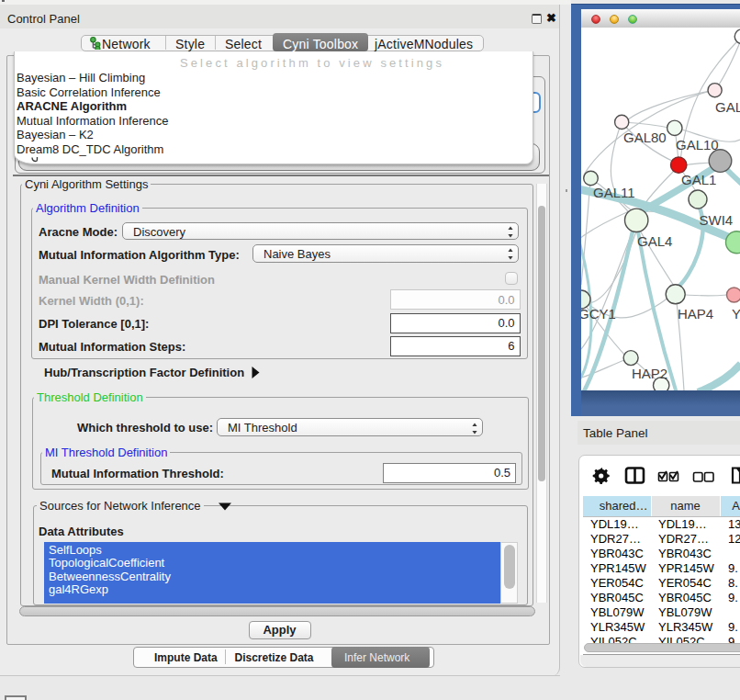 The width and height of the screenshot is (740, 700). What do you see at coordinates (614, 193) in the screenshot?
I see `svg-text: GAL11` at bounding box center [614, 193].